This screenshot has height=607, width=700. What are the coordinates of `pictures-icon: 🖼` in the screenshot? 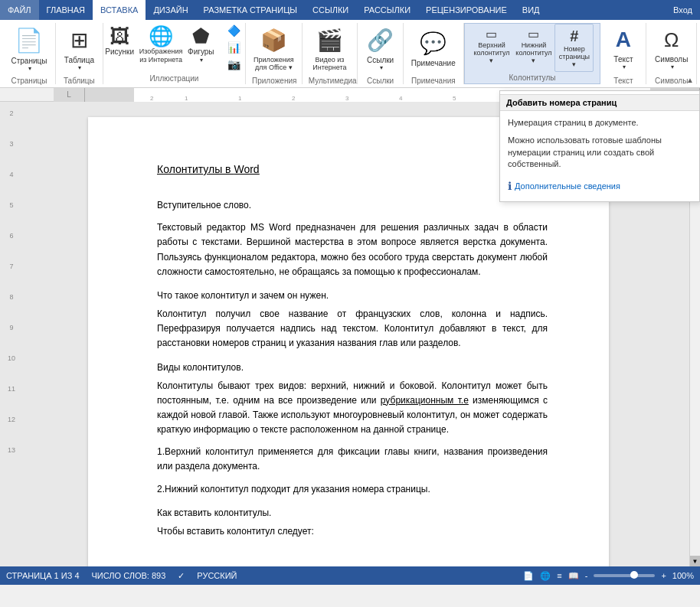 It's located at (119, 36).